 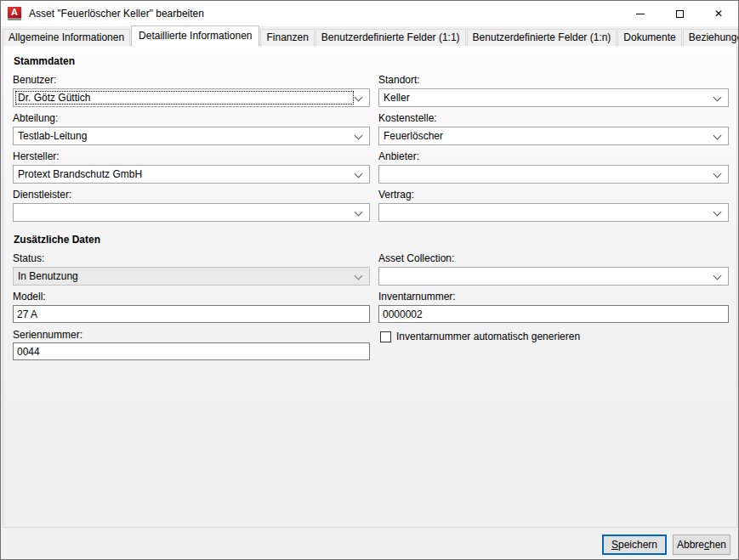 I want to click on auto-generate-checkbox-row: Inventarnummer automatisch generieren, so click(x=480, y=337).